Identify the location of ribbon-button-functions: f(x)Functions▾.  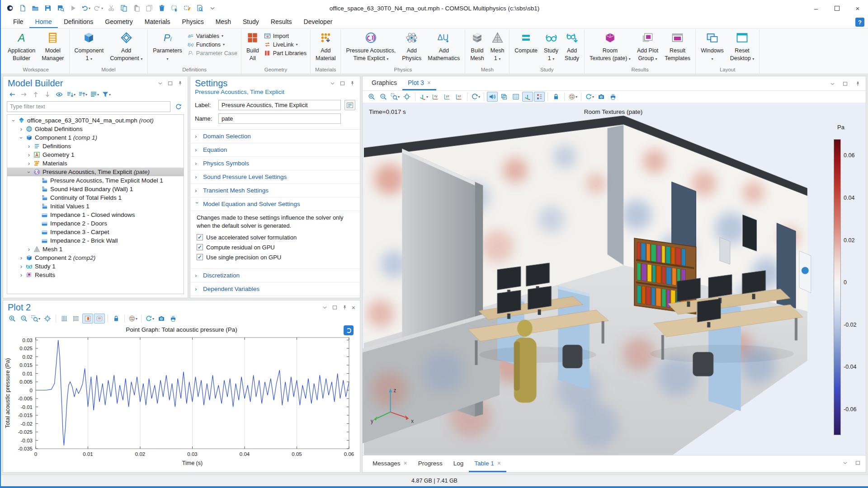
(212, 44).